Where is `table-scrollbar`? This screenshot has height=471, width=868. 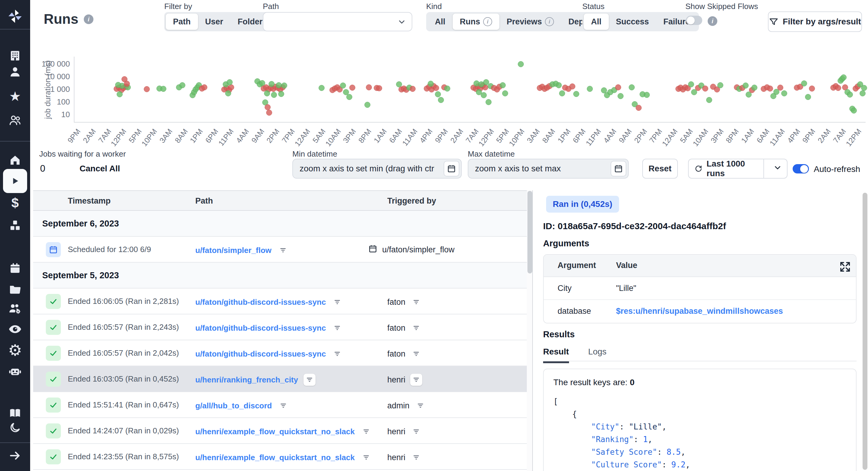
table-scrollbar is located at coordinates (530, 331).